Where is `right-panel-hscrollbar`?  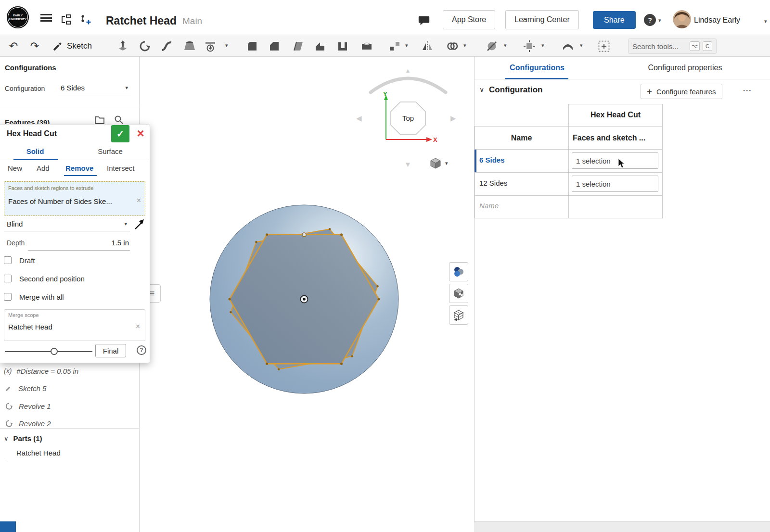
right-panel-hscrollbar is located at coordinates (622, 526).